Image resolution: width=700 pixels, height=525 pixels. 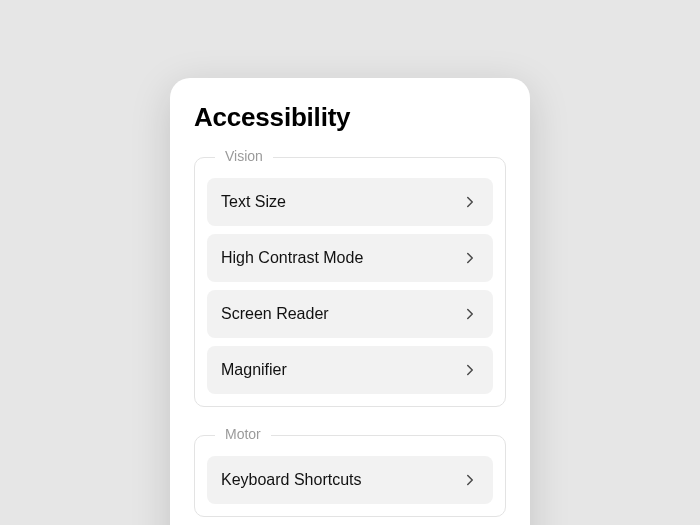 I want to click on row-magnifier: Magnifier, so click(x=350, y=370).